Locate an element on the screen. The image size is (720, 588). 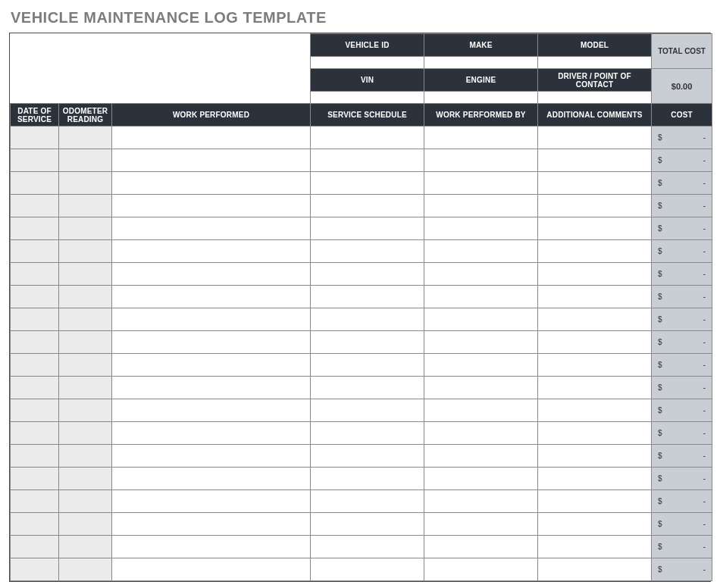
driver-value is located at coordinates (595, 98).